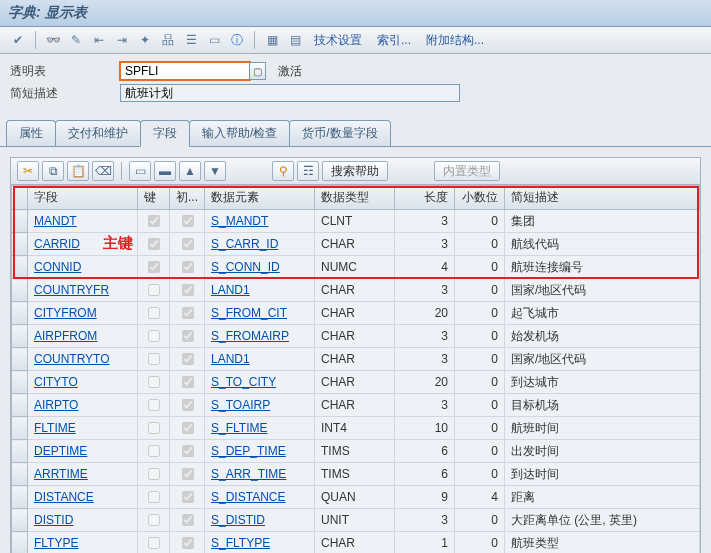  I want to click on field-link: ARRTIME, so click(61, 474).